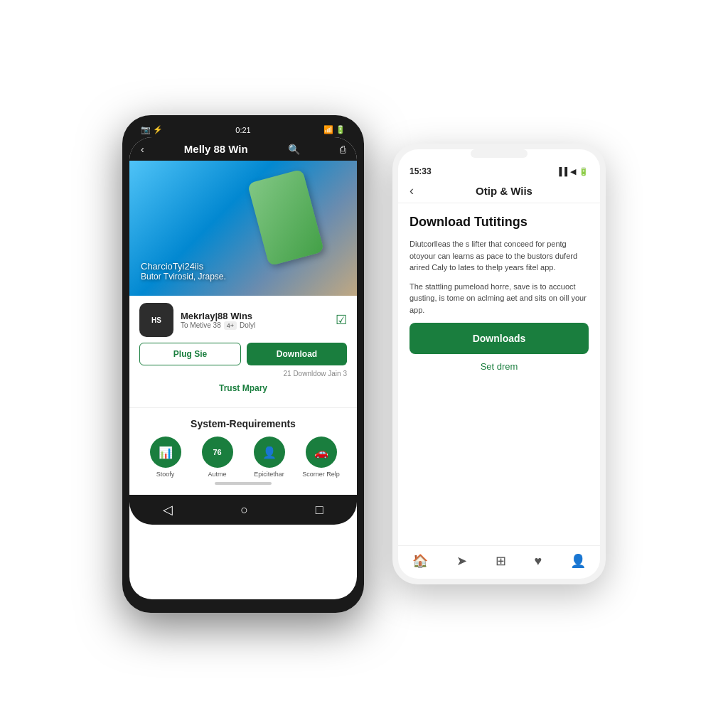  I want to click on download-button-left: Download, so click(297, 354).